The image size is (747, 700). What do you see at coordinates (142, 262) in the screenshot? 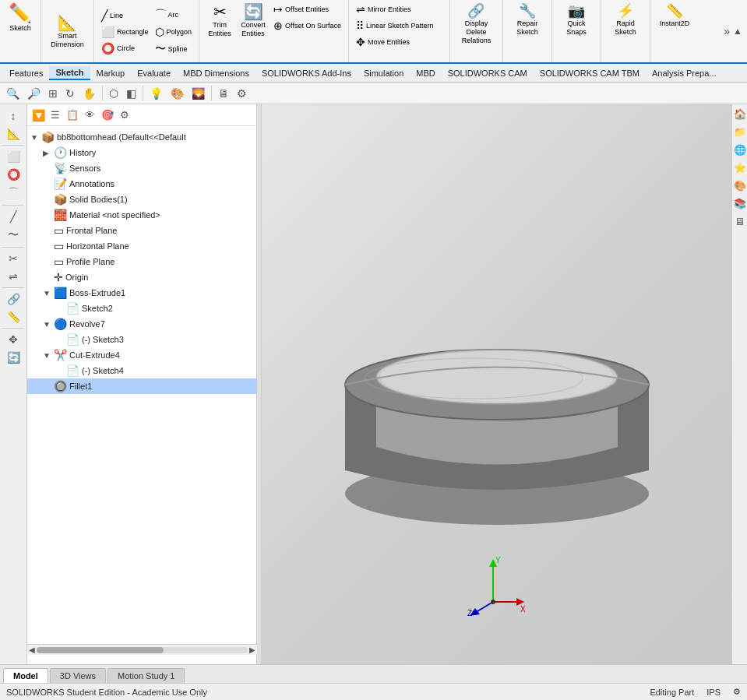
I see `tree-item-profile-plane: ▶ ▭ Profile Plane` at bounding box center [142, 262].